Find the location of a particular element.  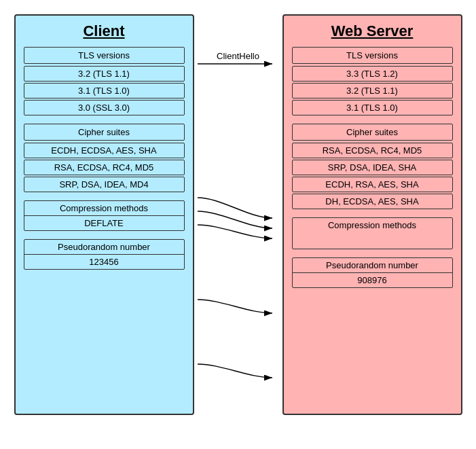

server-tls-v2: 3.2 (TLS 1.1) is located at coordinates (372, 91).